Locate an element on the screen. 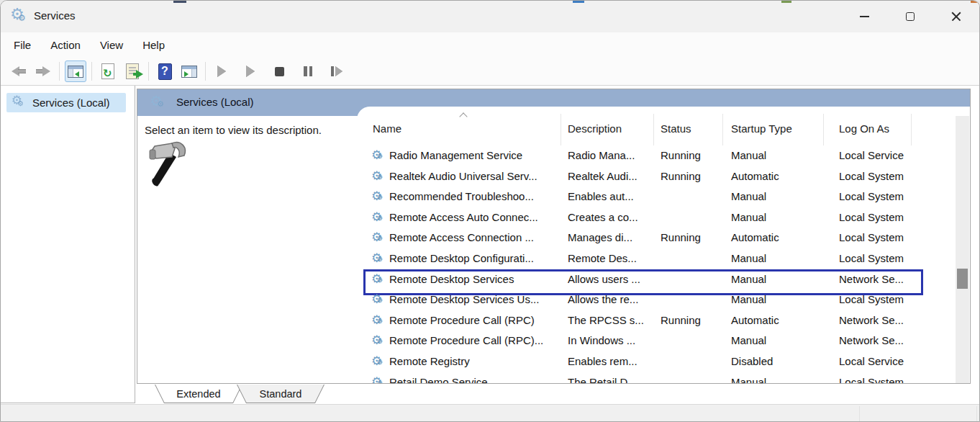  cell-description: In Windows ... is located at coordinates (602, 340).